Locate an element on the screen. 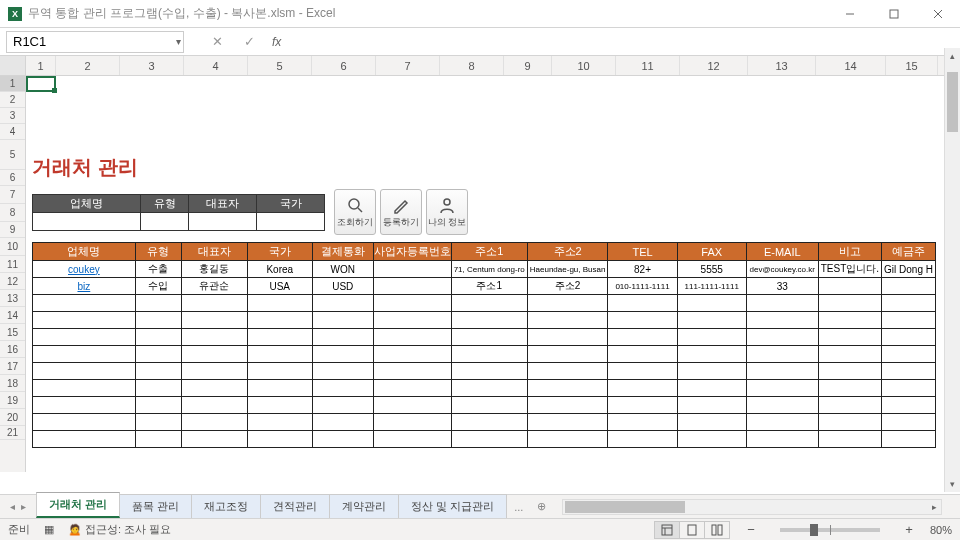  row-header: 18 is located at coordinates (12, 384).